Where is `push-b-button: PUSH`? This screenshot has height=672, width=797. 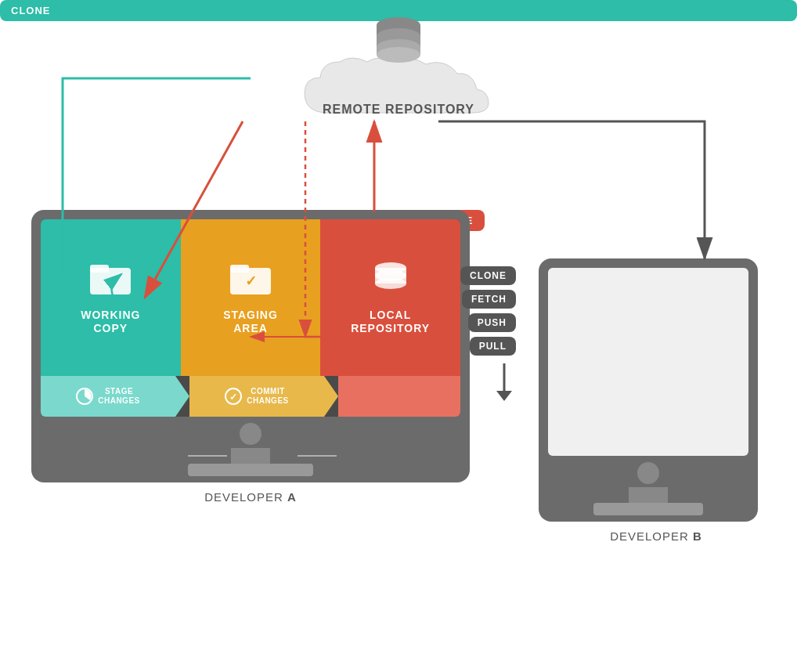
push-b-button: PUSH is located at coordinates (492, 323).